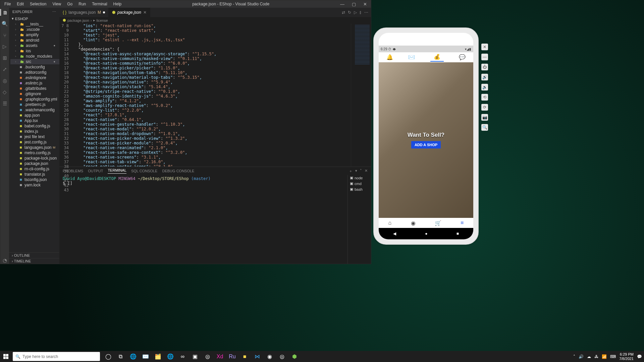 The image size is (644, 362). What do you see at coordinates (5, 58) in the screenshot?
I see `extensions-icon: ⊞` at bounding box center [5, 58].